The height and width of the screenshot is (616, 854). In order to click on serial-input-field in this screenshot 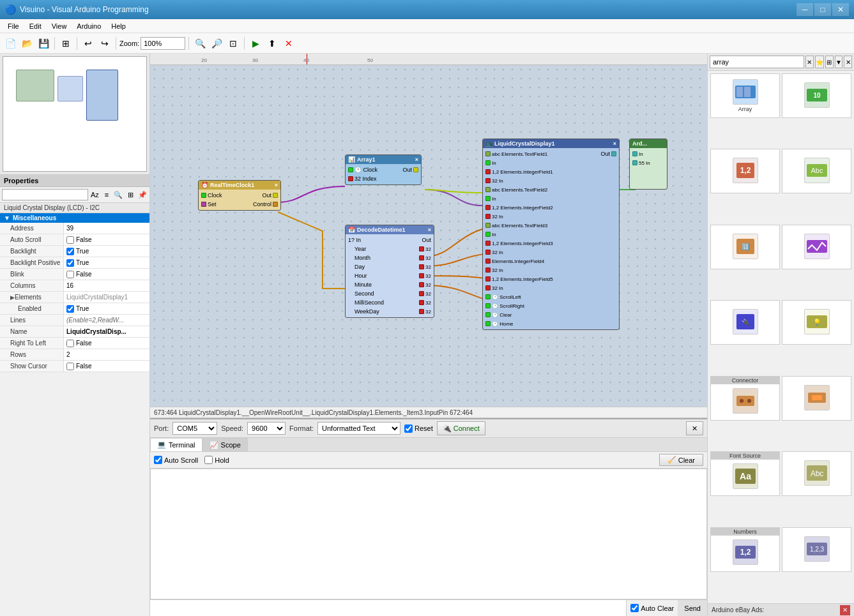, I will do `click(388, 608)`.